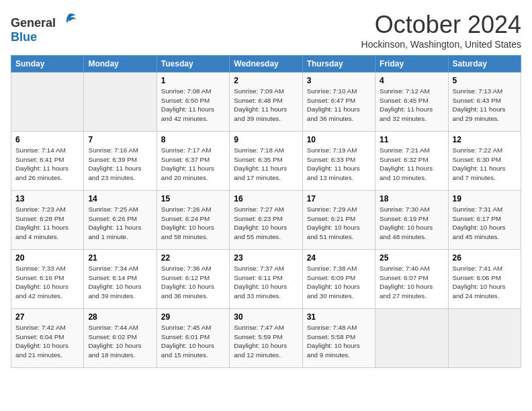  I want to click on day-info: Sunrise: 7:13 AMSunset: 6:43 PMDaylight:…, so click(485, 105).